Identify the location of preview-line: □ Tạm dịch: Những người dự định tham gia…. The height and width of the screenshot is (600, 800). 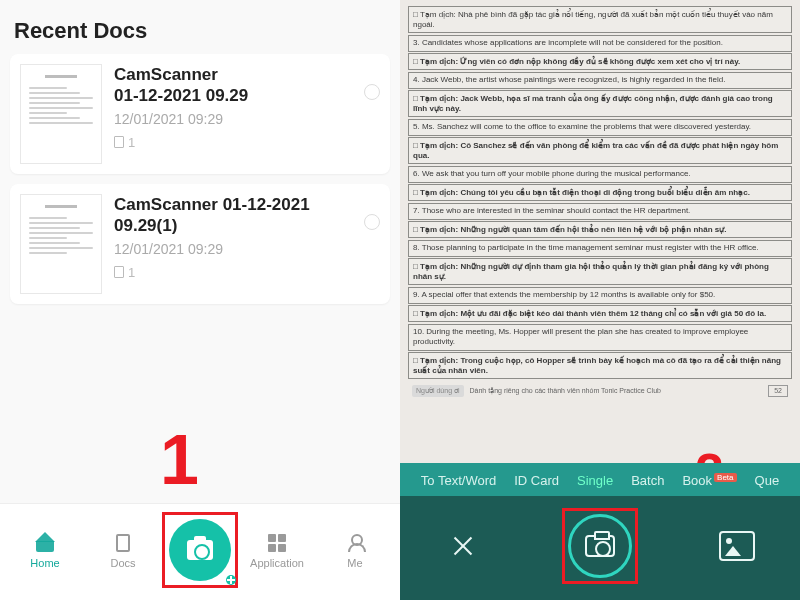
(600, 272).